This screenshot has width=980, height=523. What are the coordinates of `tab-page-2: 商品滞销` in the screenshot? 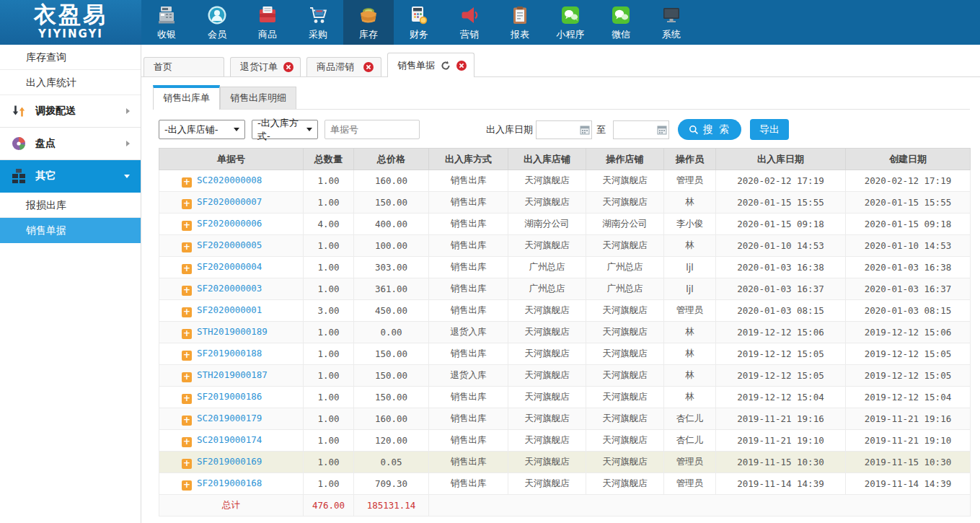 It's located at (344, 66).